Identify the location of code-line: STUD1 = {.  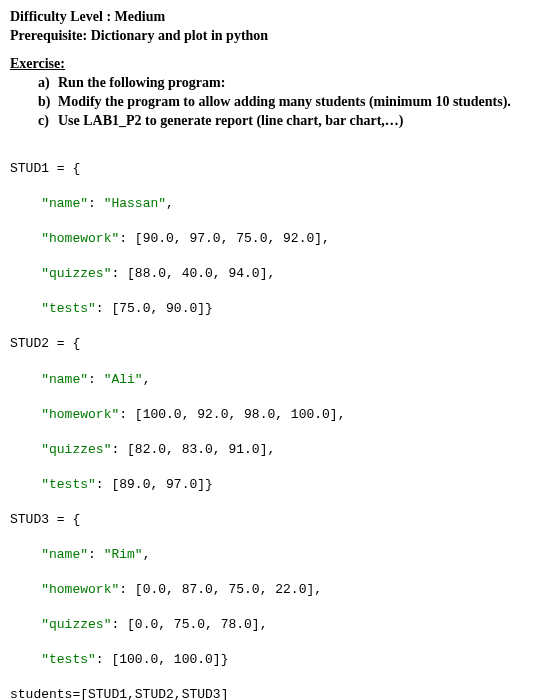
(280, 169).